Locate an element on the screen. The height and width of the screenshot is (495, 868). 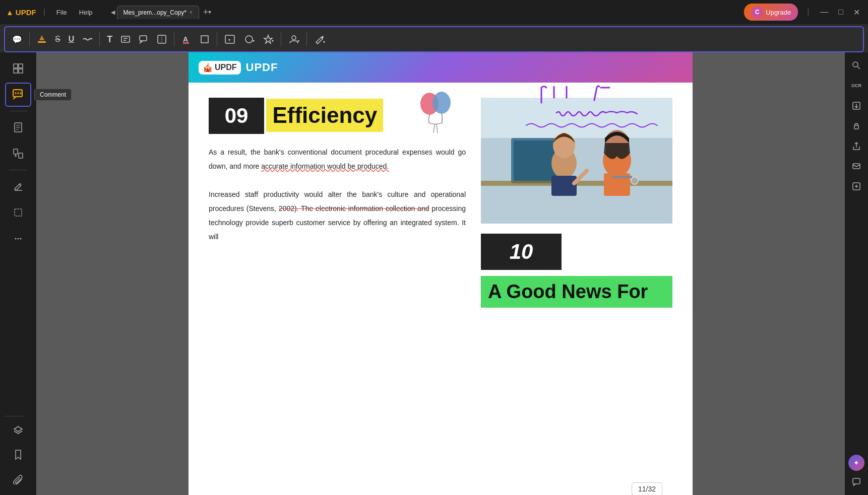
comment-tool-btn: 💬 is located at coordinates (17, 39).